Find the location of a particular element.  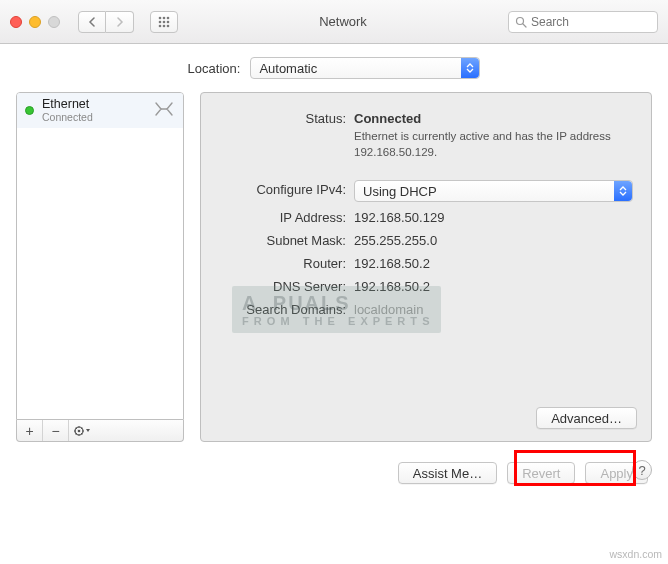

advanced-button: Advanced… is located at coordinates (586, 418).